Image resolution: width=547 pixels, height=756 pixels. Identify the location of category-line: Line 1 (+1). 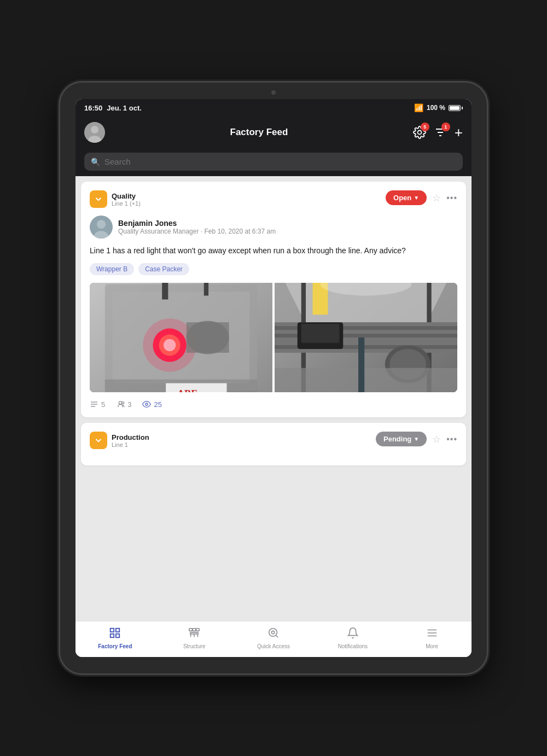
(126, 203).